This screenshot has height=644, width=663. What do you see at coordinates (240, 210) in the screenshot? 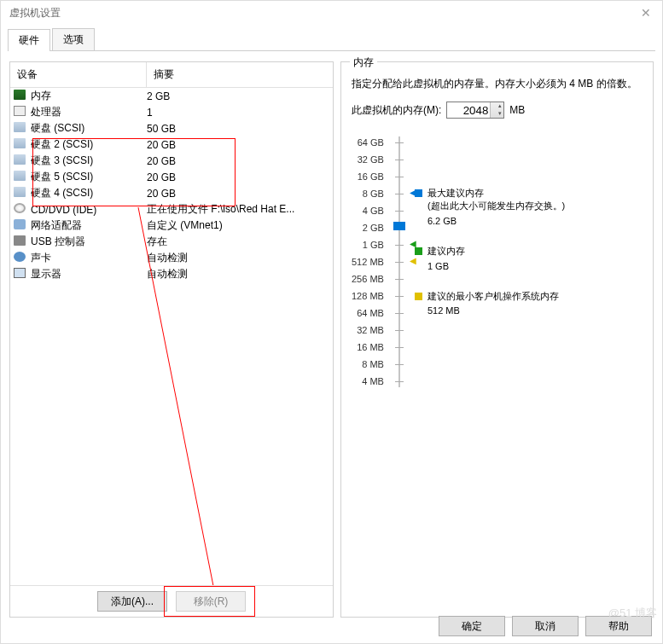
I see `device-summary: 正在使用文件 F:\iso\Red Hat E...` at bounding box center [240, 210].